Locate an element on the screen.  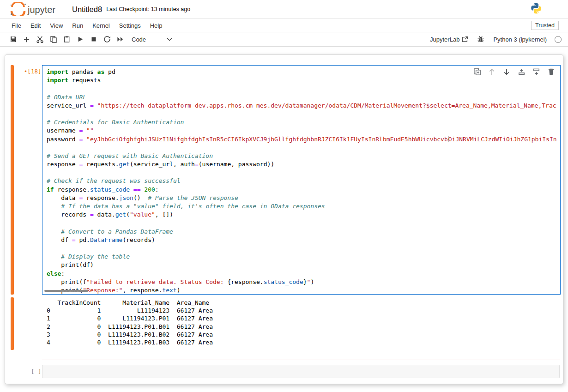
restart-run-all-icon is located at coordinates (120, 39).